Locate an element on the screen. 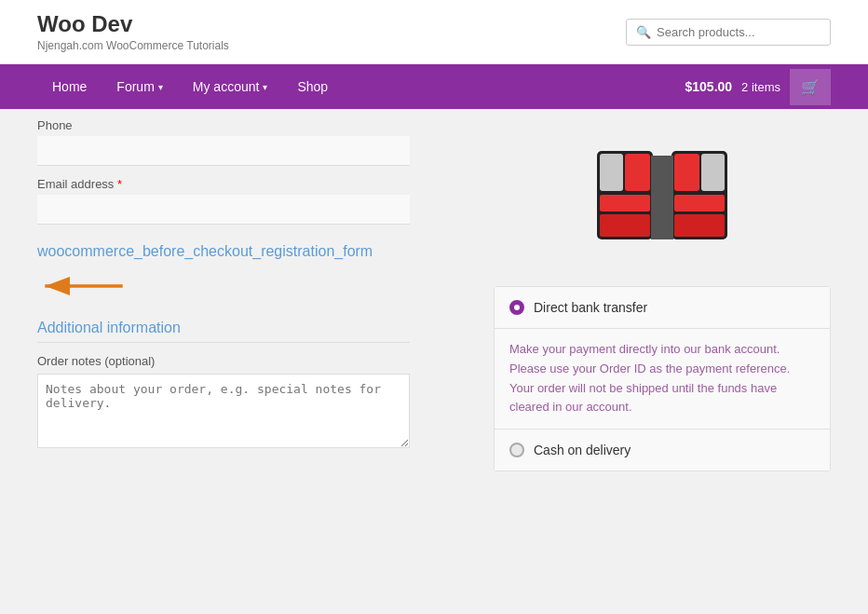  nav-bar: Home Forum ▾ My account ▾ Shop $105.00 2… is located at coordinates (434, 87).